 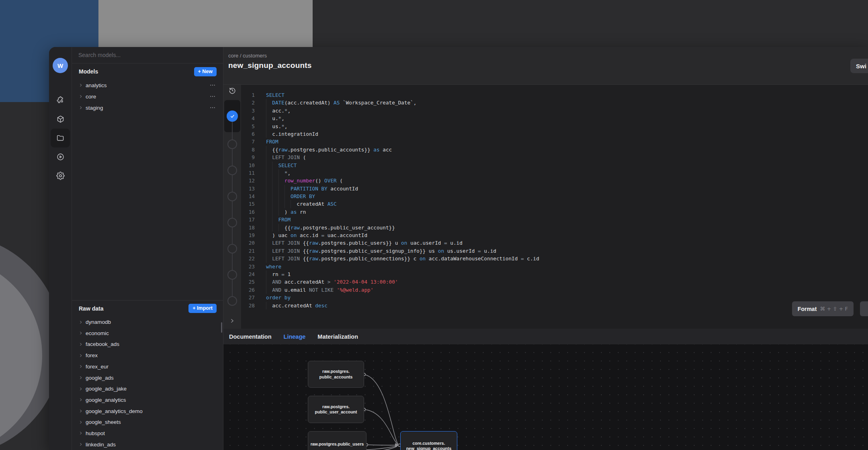 I want to click on raw-item-facebook-ads: facebook_ads, so click(x=147, y=344).